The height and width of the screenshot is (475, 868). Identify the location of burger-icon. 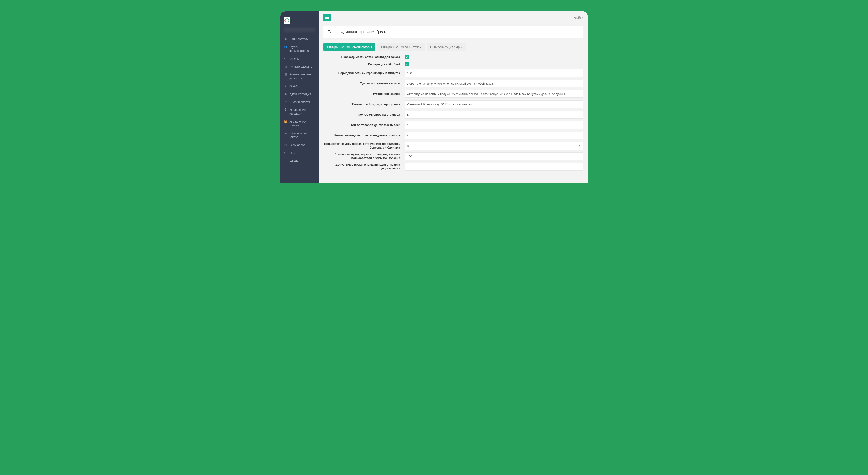
(327, 18).